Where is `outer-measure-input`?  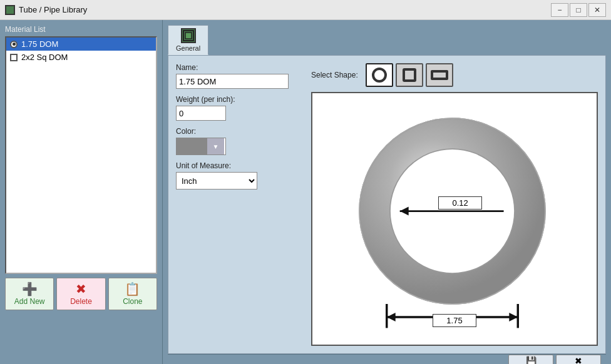 outer-measure-input is located at coordinates (454, 320).